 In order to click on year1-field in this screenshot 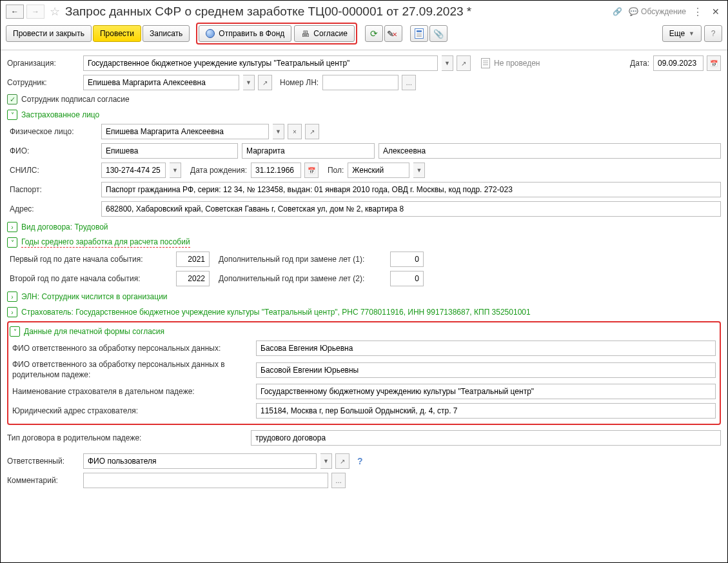, I will do `click(193, 259)`.